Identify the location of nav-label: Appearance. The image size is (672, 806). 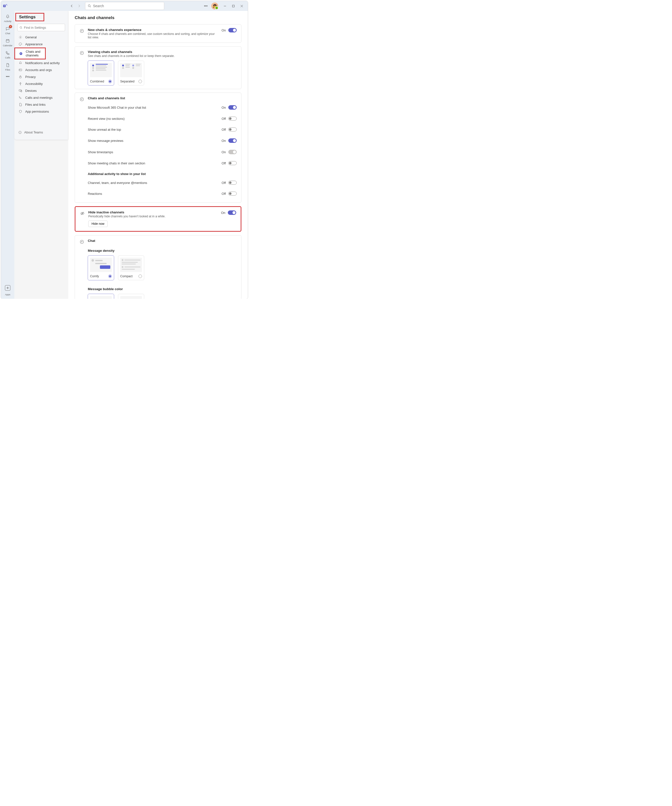
(34, 44).